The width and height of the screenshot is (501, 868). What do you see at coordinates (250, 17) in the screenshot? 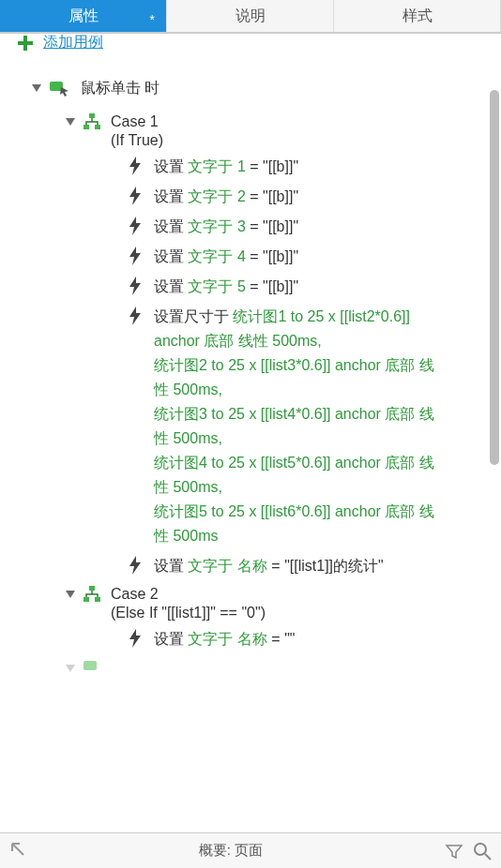
I see `tab-bar: 属性 * 说明 样式` at bounding box center [250, 17].